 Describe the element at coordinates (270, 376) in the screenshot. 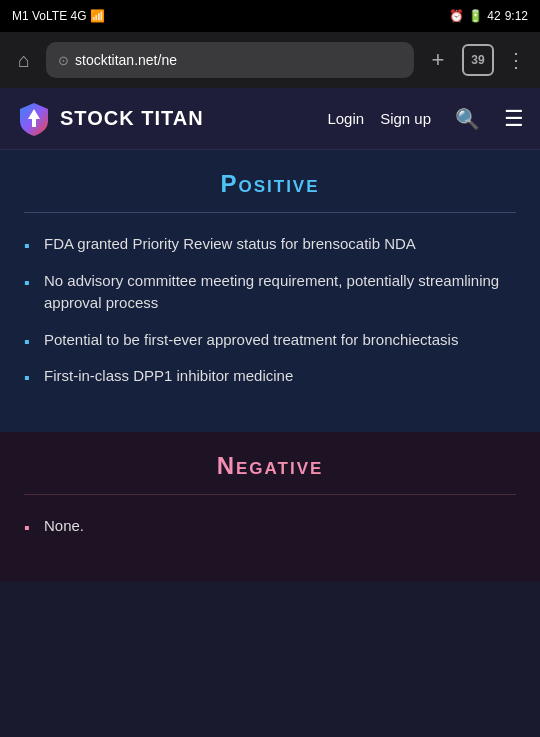

I see `list-item: First-in-class DPP1 inhibitor medicine` at that location.